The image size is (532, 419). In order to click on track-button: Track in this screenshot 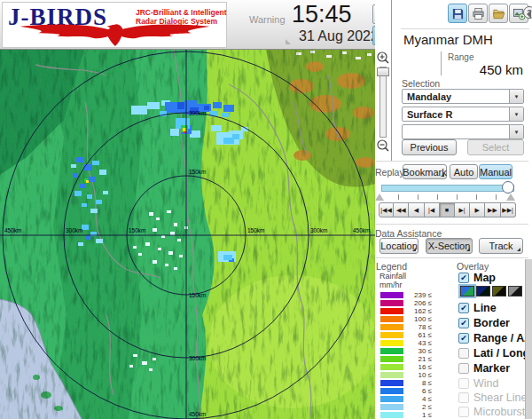, I will do `click(501, 246)`.